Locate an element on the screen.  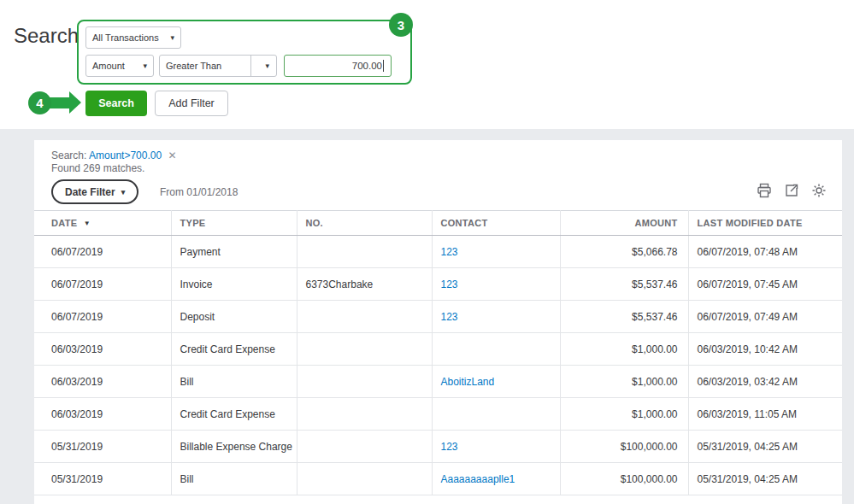
search-summary-label: Search: is located at coordinates (68, 155).